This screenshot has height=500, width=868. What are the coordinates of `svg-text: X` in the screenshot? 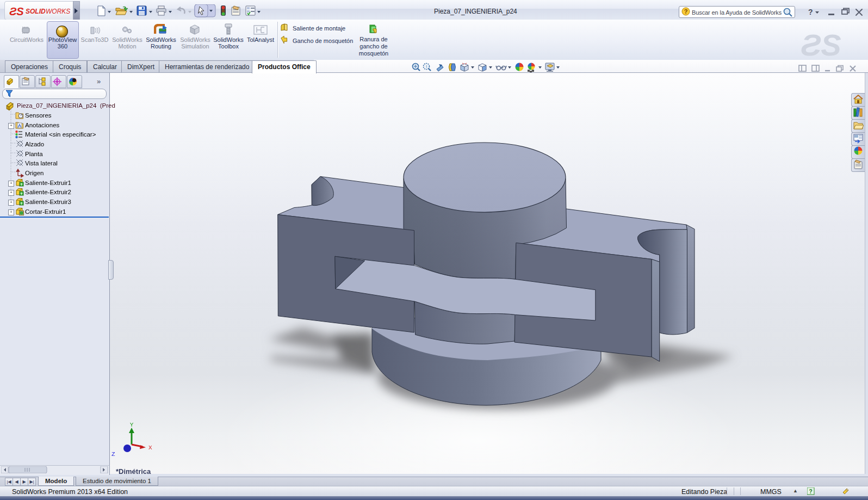 It's located at (150, 448).